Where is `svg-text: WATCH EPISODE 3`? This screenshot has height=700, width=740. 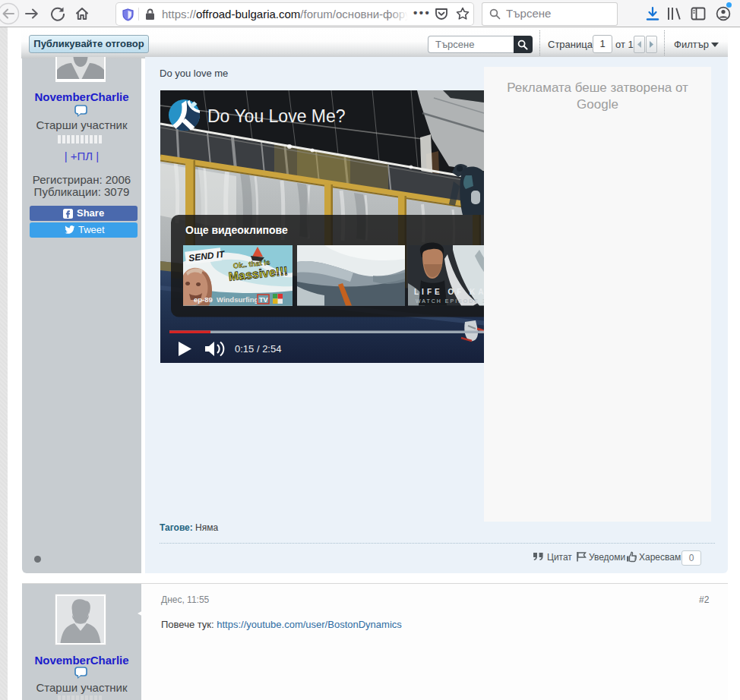 svg-text: WATCH EPISODE 3 is located at coordinates (450, 301).